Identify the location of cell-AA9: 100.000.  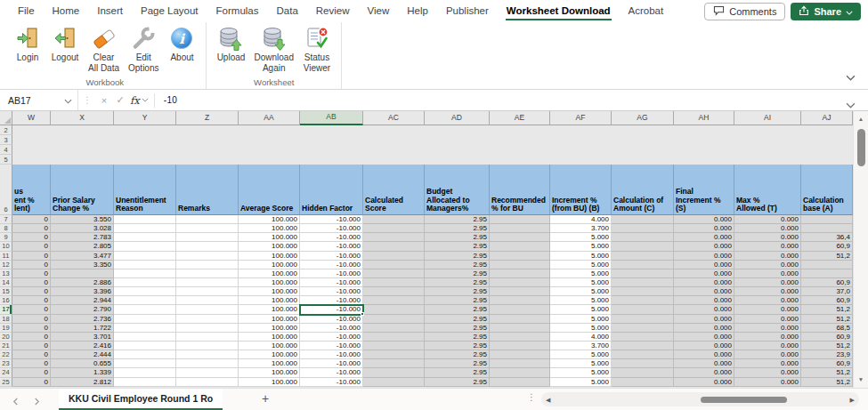
(269, 237).